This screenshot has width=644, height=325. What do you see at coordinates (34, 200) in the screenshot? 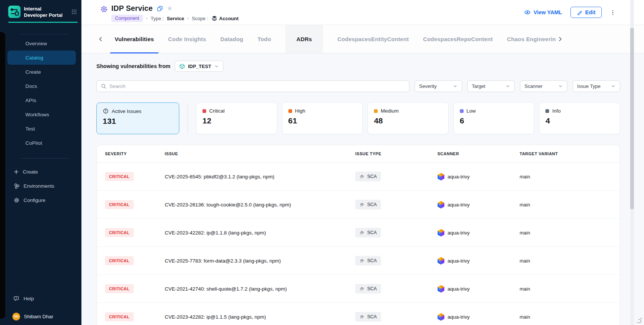
I see `sidebar-action-label: Configure` at bounding box center [34, 200].